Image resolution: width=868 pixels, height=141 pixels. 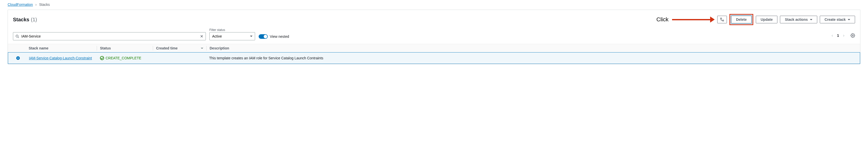 What do you see at coordinates (796, 20) in the screenshot?
I see `stack-actions-label: Stack actions` at bounding box center [796, 20].